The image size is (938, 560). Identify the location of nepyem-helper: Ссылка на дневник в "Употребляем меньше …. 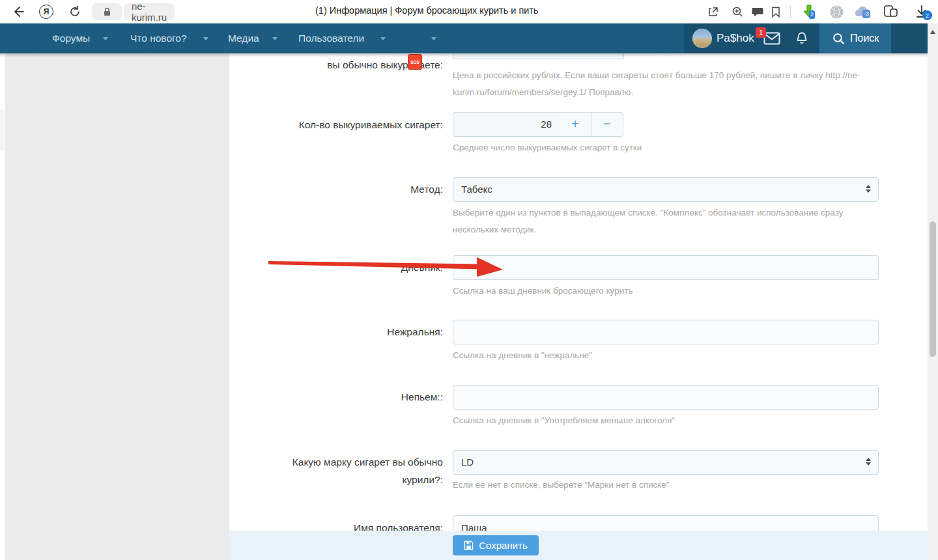
(668, 421).